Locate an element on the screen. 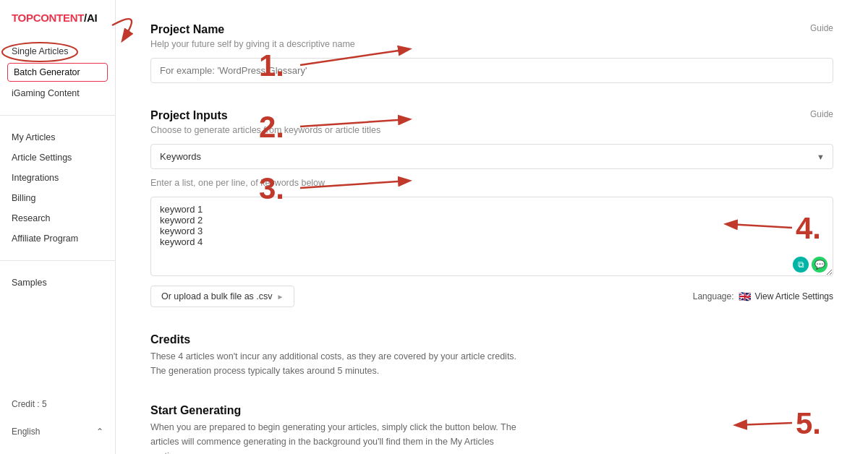 The image size is (868, 454). sidebar-item-research: Research is located at coordinates (58, 218).